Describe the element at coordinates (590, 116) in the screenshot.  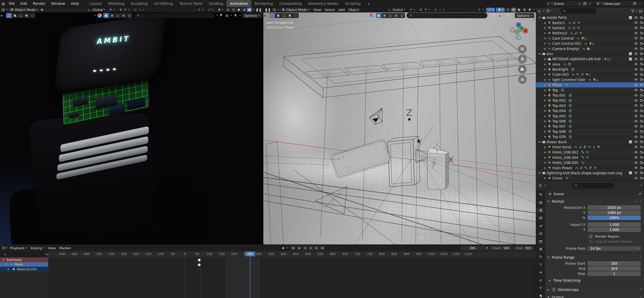
I see `outliner-row: ▶Top.005` at that location.